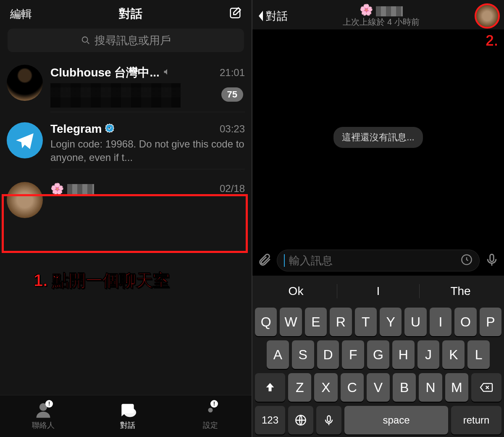  I want to click on key-dictation, so click(329, 420).